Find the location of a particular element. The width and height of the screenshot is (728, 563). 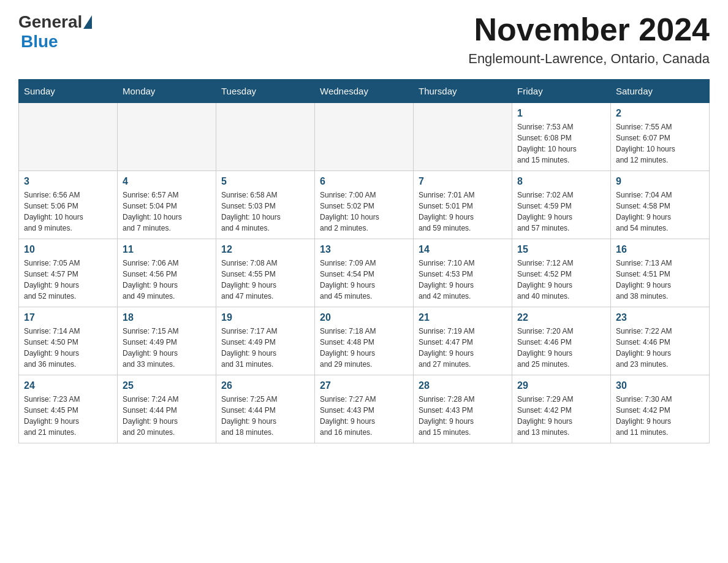

calendar-cell: 3Sunrise: 6:56 AM Sunset: 5:06 PM Daylig… is located at coordinates (69, 205).